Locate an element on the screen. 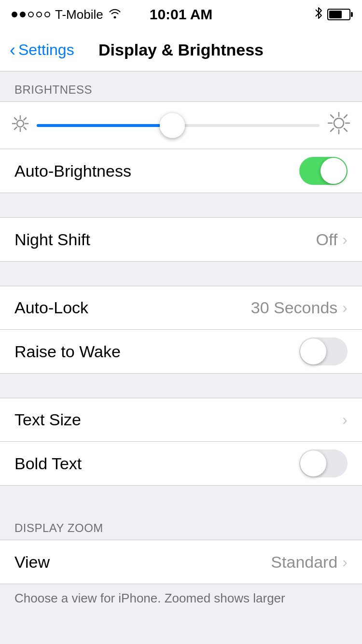 The height and width of the screenshot is (644, 362). raise-to-wake-toggle is located at coordinates (323, 351).